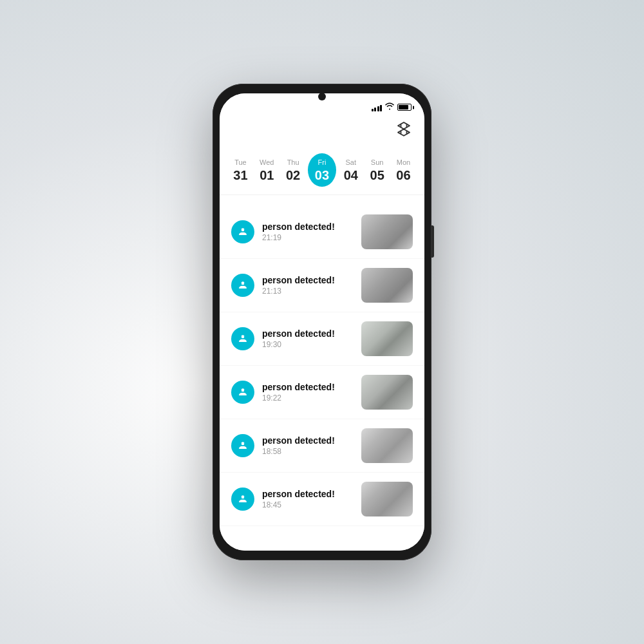 The height and width of the screenshot is (644, 644). I want to click on day-name: Tue, so click(241, 162).